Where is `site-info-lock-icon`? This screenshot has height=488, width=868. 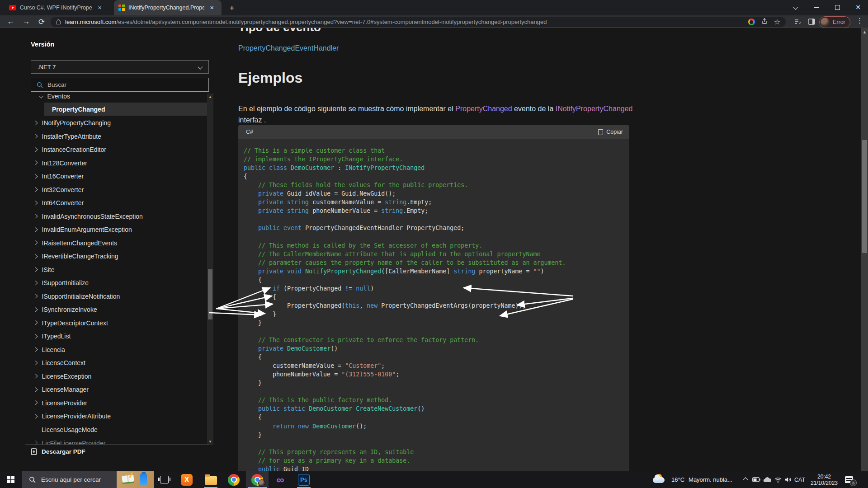 site-info-lock-icon is located at coordinates (58, 23).